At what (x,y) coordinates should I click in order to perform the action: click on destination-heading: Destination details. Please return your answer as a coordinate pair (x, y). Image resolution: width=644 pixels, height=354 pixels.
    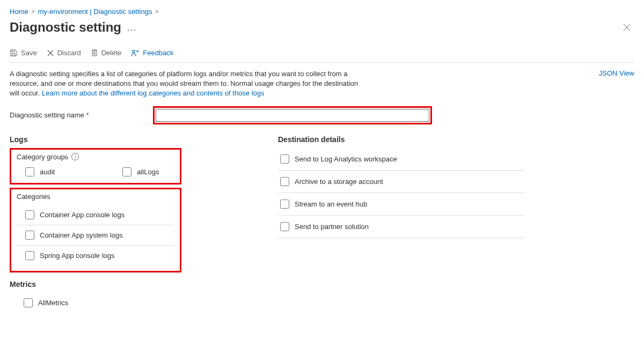
    Looking at the image, I should click on (401, 139).